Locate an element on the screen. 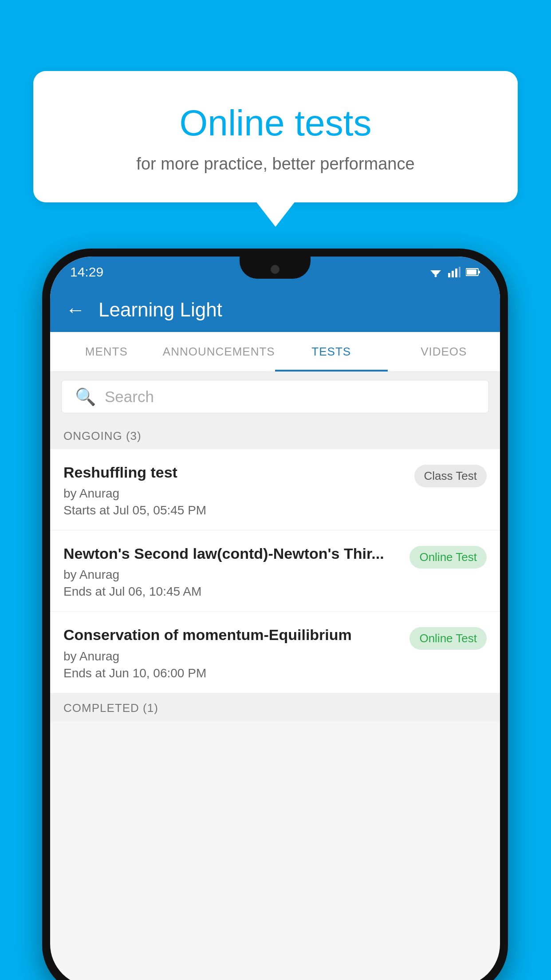 The width and height of the screenshot is (551, 980). search-container: 🔍 Search is located at coordinates (275, 397).